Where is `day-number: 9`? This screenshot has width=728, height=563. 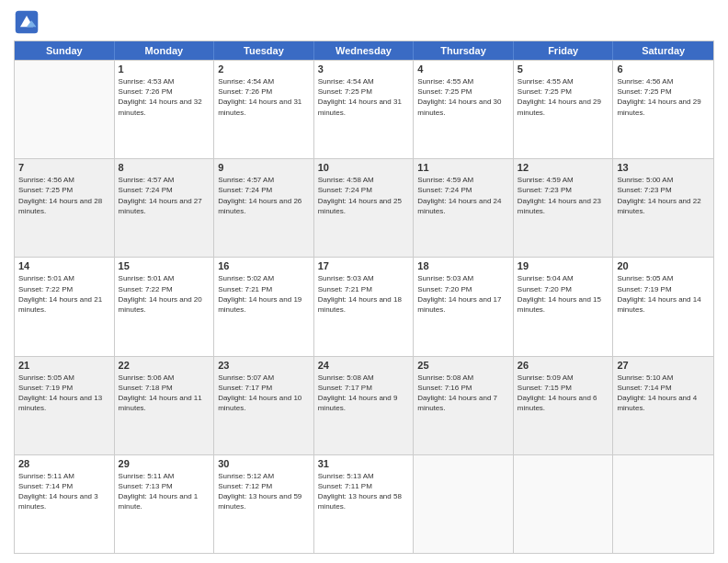 day-number: 9 is located at coordinates (264, 167).